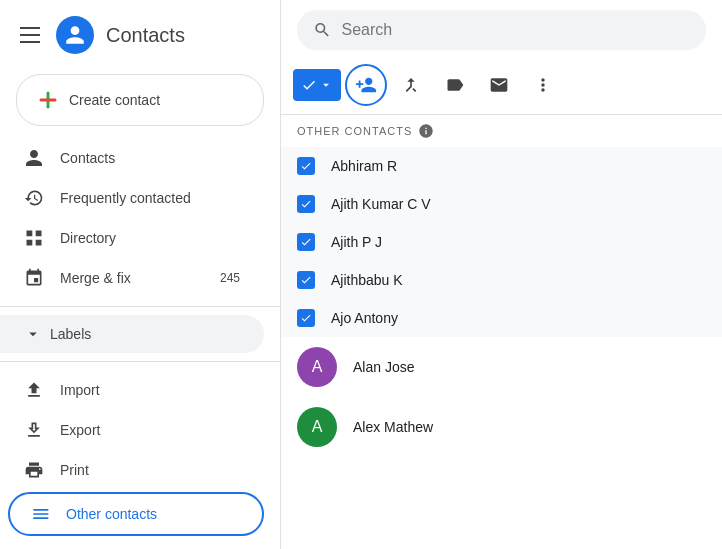 This screenshot has height=549, width=722. What do you see at coordinates (132, 390) in the screenshot?
I see `sidebar-item-import: Import` at bounding box center [132, 390].